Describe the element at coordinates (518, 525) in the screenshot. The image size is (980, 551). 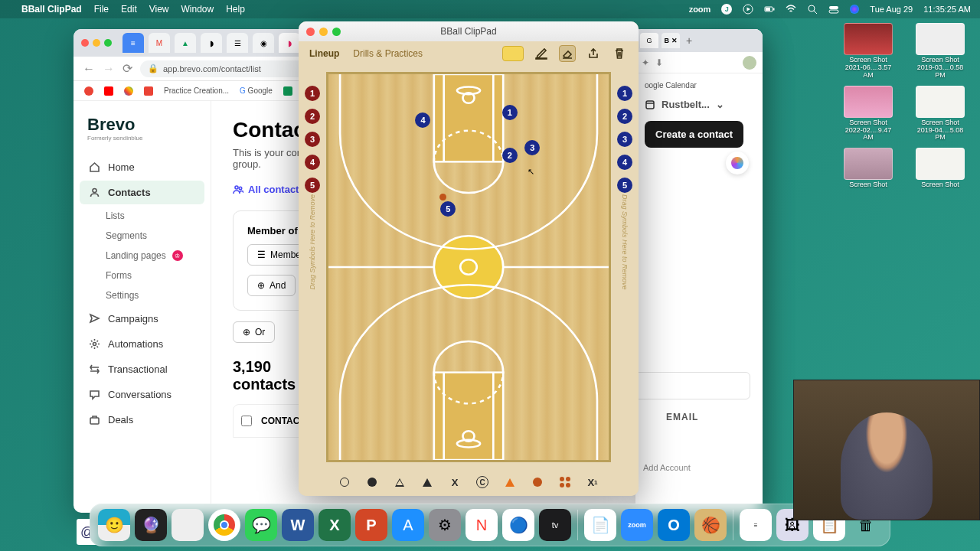
I see `dock-app: 🔵` at that location.